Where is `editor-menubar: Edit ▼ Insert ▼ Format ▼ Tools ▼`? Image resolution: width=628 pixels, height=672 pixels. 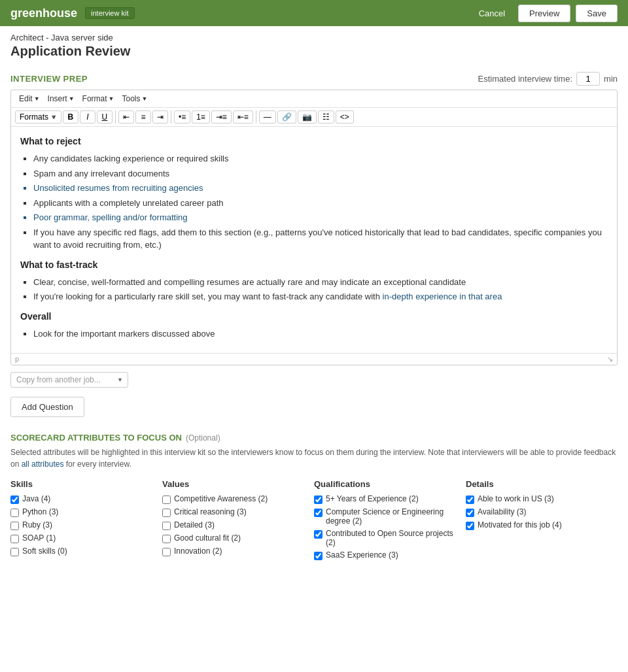
editor-menubar: Edit ▼ Insert ▼ Format ▼ Tools ▼ is located at coordinates (314, 99).